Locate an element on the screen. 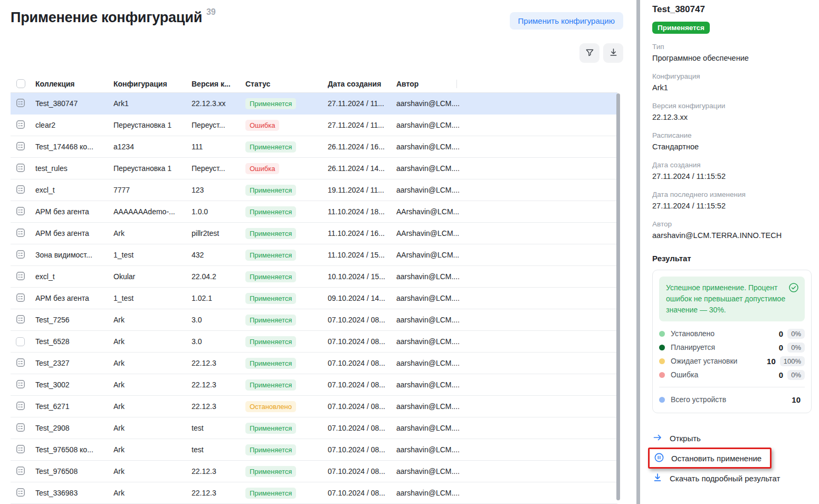 This screenshot has width=819, height=504. page-title: Применение конфигураций39 is located at coordinates (113, 18).